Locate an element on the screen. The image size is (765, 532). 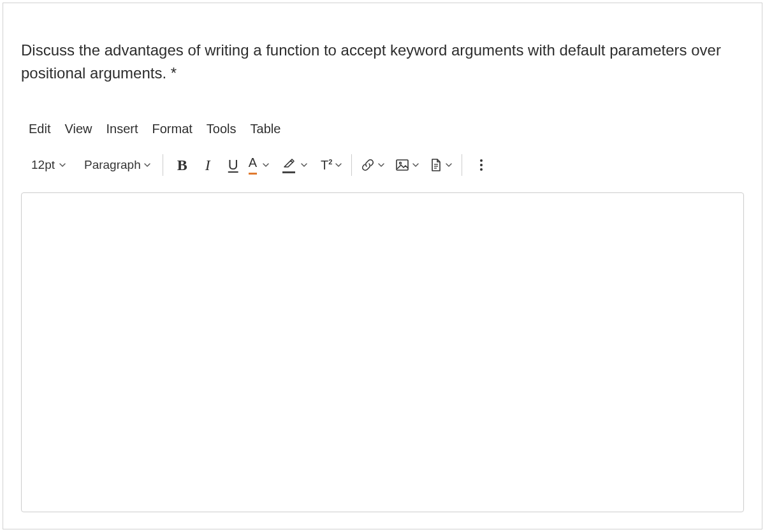
image-icon is located at coordinates (402, 165).